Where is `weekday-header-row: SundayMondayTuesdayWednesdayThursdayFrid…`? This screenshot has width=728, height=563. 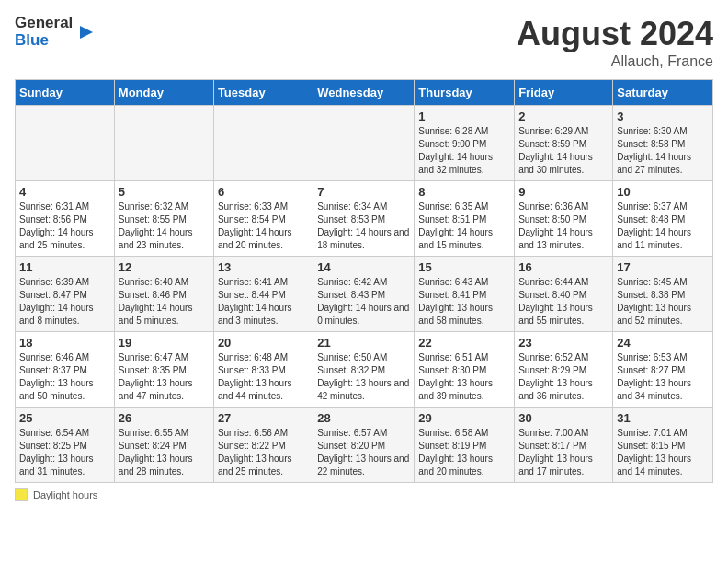 weekday-header-row: SundayMondayTuesdayWednesdayThursdayFrid… is located at coordinates (364, 93).